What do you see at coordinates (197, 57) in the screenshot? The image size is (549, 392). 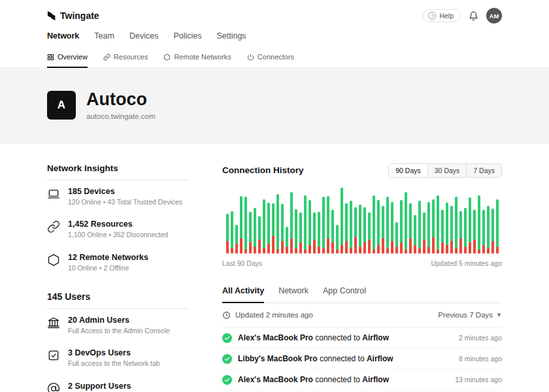 I see `subnav-item-remote-networks: Remote Networks` at bounding box center [197, 57].